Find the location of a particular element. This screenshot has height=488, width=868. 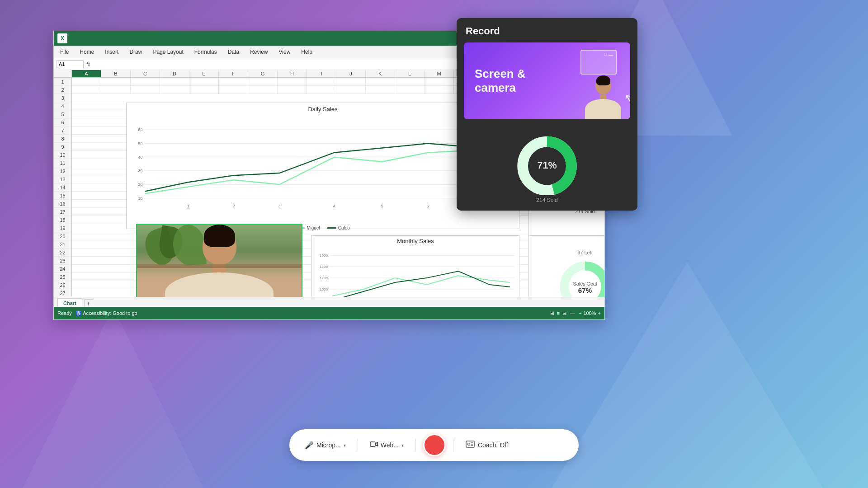

col-header-m: M is located at coordinates (439, 74).